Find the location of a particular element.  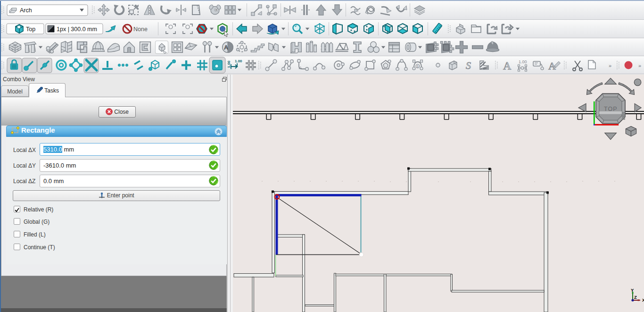

svg-text: None is located at coordinates (140, 29).